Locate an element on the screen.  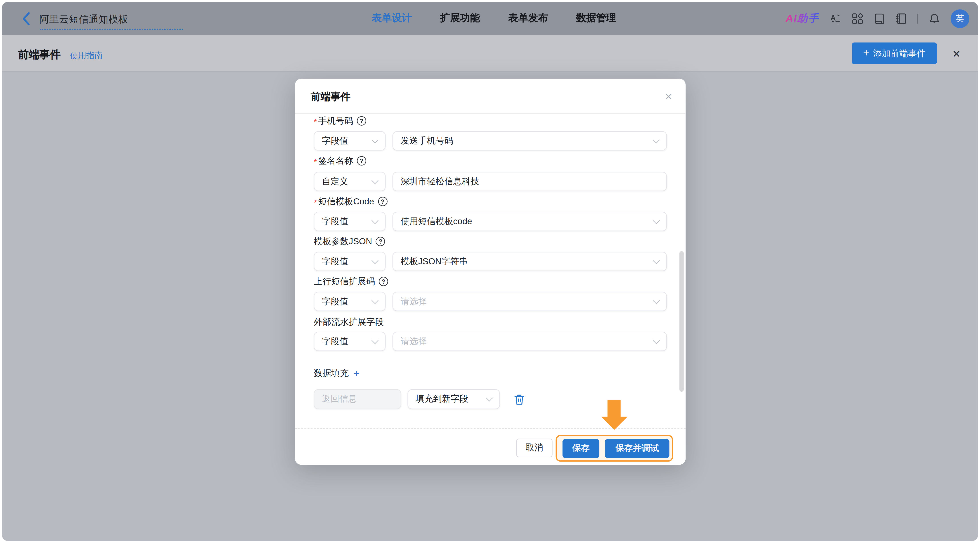
data-fill-add-button: + is located at coordinates (357, 374).